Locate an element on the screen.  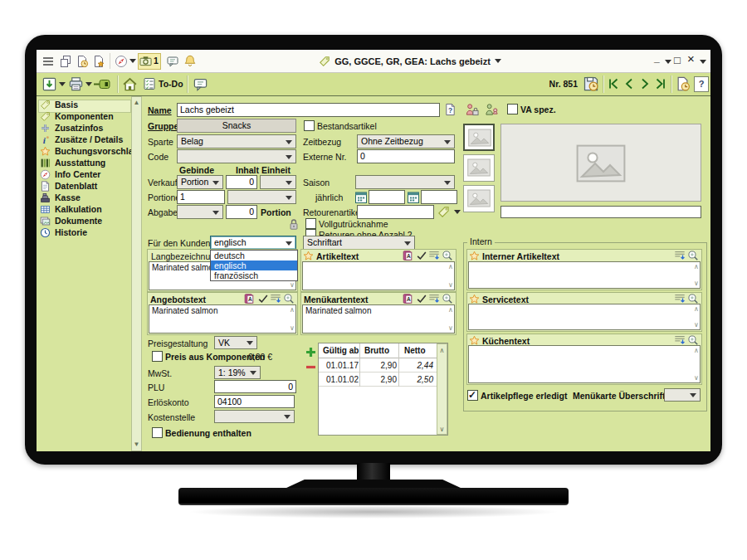
import-caret-icon is located at coordinates (62, 86).